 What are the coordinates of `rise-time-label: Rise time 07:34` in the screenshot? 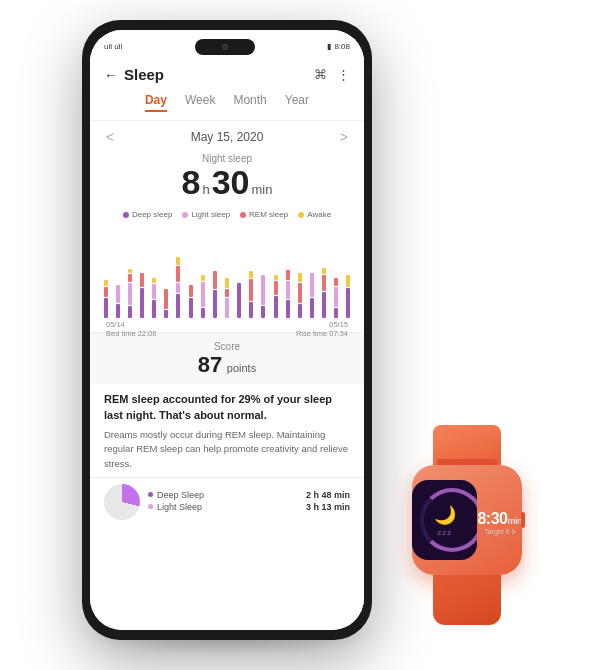 It's located at (322, 334).